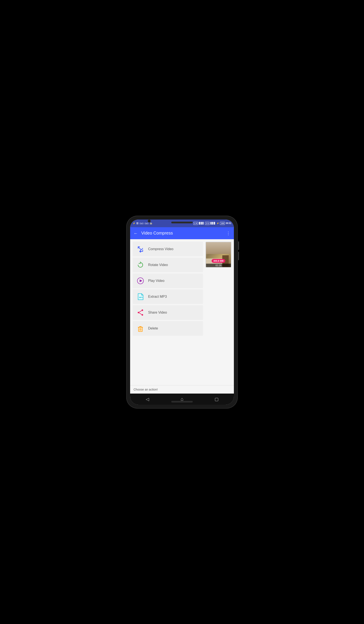  Describe the element at coordinates (182, 223) in the screenshot. I see `status-bar: ⚡ 🖼 ((ψ)) ((ψ)) 🤖 1 H ▋▋▋ 2 G ▋▋▋ ⚡ 100` at that location.